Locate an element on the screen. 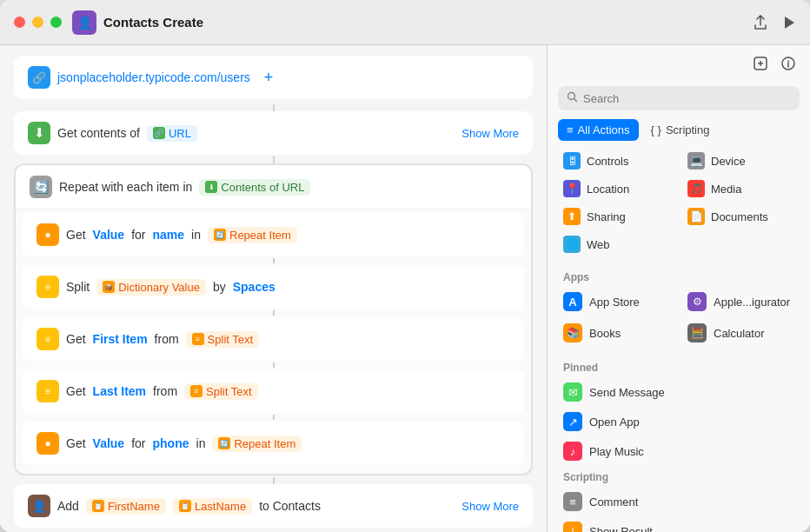 The height and width of the screenshot is (532, 810). get-first-item-card: ≡ Get First Item from ≡ Split Text is located at coordinates (273, 339).